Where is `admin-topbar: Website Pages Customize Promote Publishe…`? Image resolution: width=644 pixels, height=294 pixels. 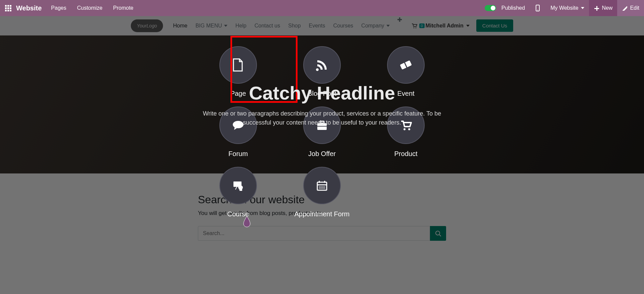
admin-topbar: Website Pages Customize Promote Publishe… is located at coordinates (322, 8).